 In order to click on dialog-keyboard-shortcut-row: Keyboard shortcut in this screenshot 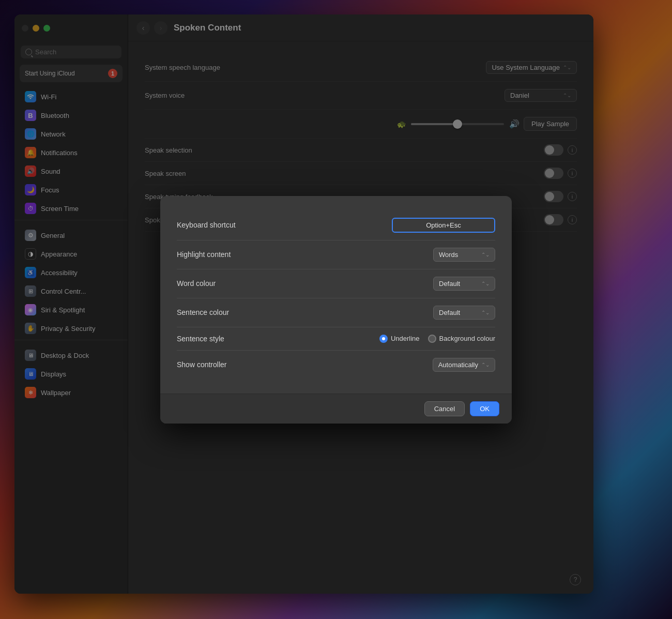, I will do `click(336, 225)`.